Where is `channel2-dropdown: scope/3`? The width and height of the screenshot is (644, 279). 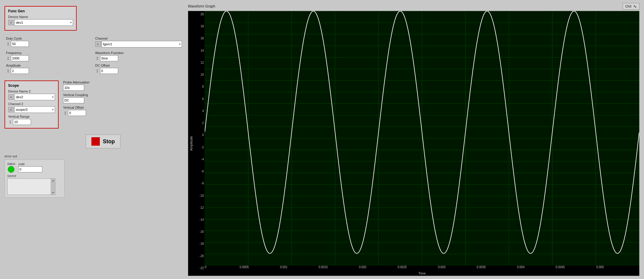 channel2-dropdown: scope/3 is located at coordinates (35, 110).